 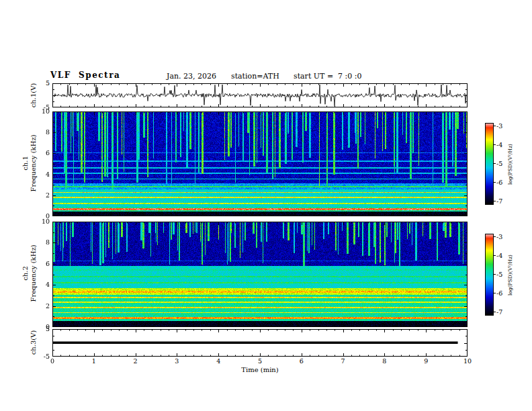 What do you see at coordinates (511, 165) in the screenshot?
I see `ch1-colorbar-label: log(PSD)(V²/Hz)` at bounding box center [511, 165].